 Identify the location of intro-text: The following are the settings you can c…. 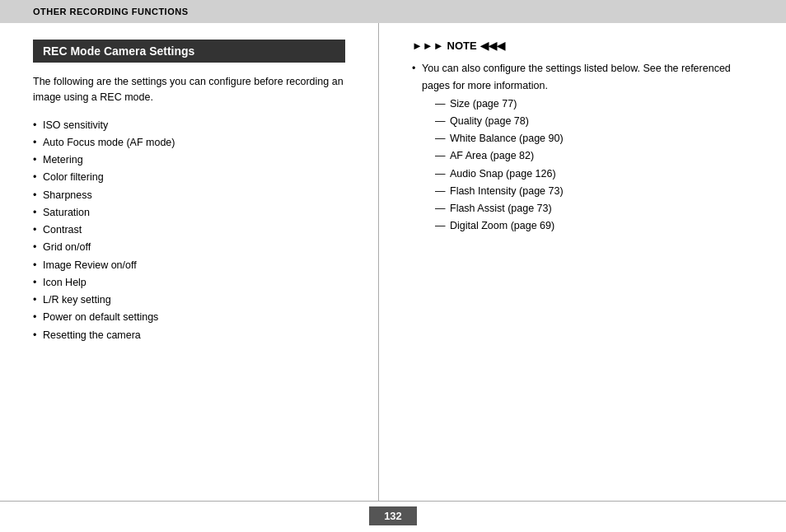
(189, 90).